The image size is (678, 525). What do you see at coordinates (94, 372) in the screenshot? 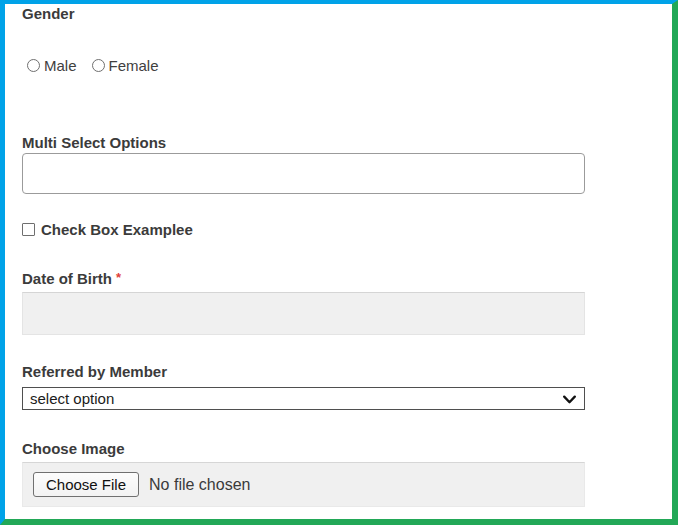
I see `referred-by-label: Referred by Member` at bounding box center [94, 372].